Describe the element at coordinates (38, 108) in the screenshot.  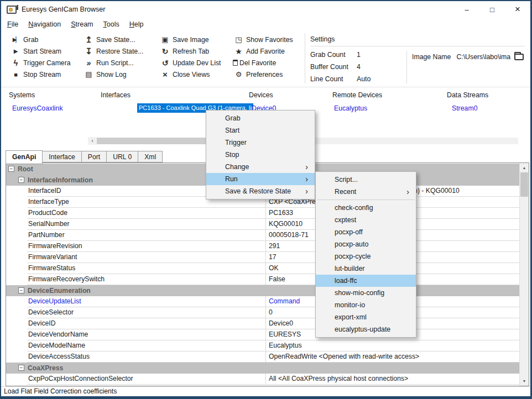
I see `panel-item-systems: EuresysCoaxlink` at that location.